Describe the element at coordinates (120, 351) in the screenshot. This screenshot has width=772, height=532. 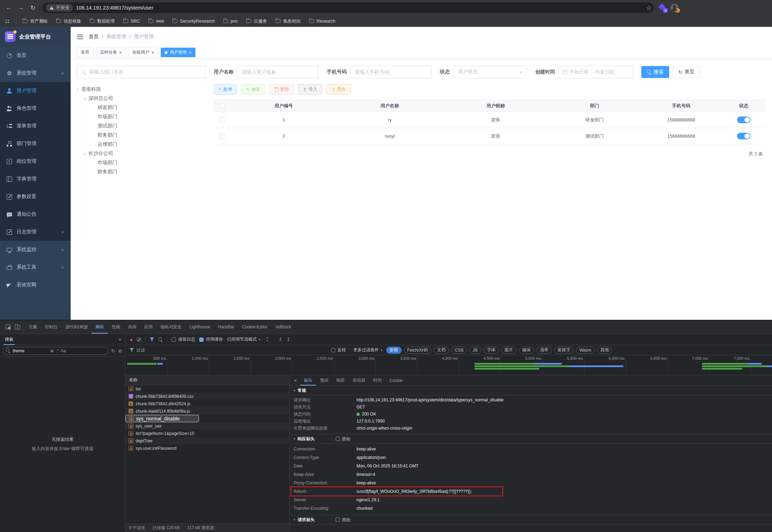
I see `clear-search-icon: ⊘` at that location.